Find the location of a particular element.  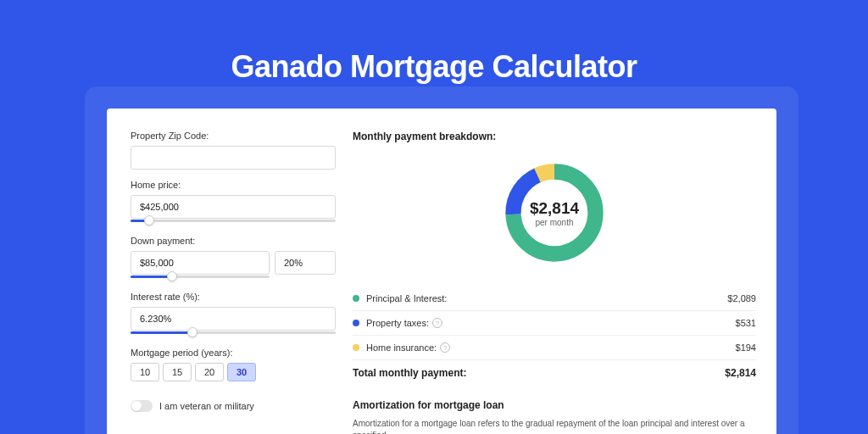

rate-slider is located at coordinates (233, 333).